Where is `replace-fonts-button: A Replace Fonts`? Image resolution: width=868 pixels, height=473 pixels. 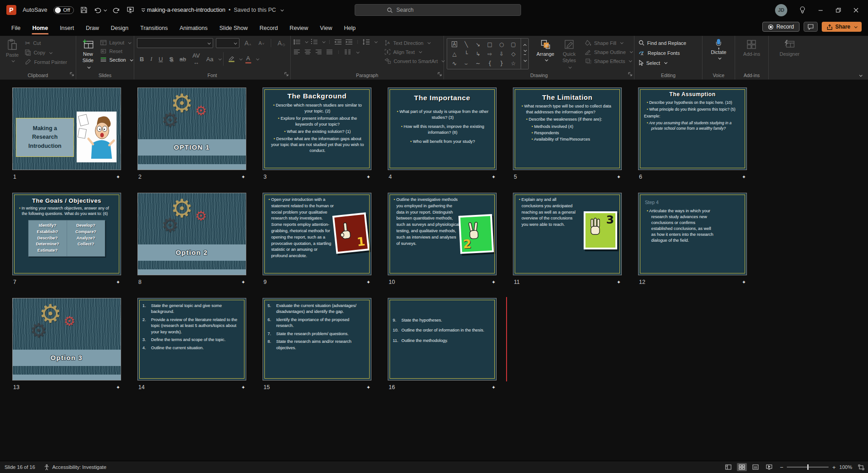 replace-fonts-button: A Replace Fonts is located at coordinates (662, 53).